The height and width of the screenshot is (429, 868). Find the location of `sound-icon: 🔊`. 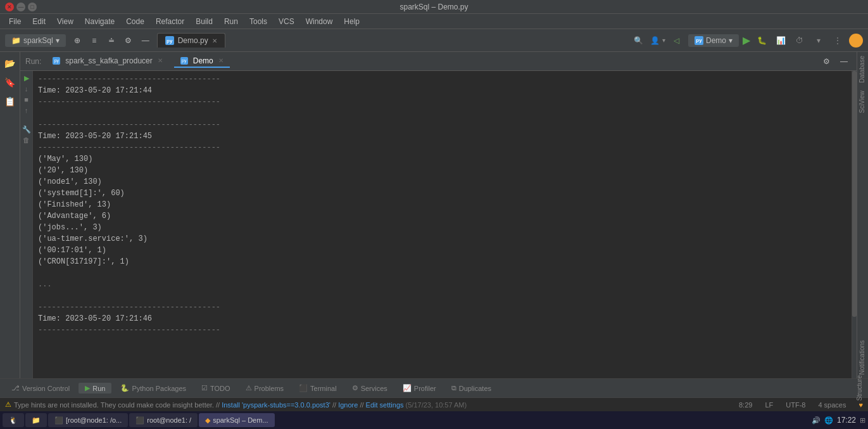

sound-icon: 🔊 is located at coordinates (816, 421).